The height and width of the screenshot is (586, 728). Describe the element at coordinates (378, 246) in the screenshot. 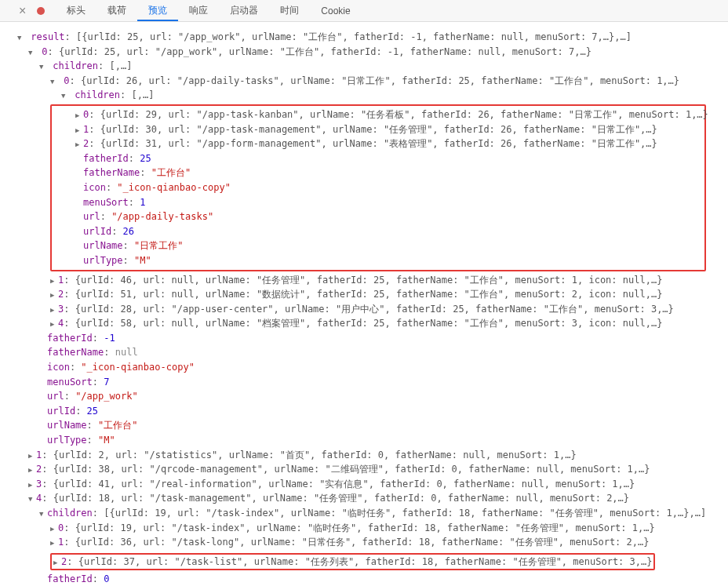

I see `tree-row: urlName: "日常工作"` at that location.